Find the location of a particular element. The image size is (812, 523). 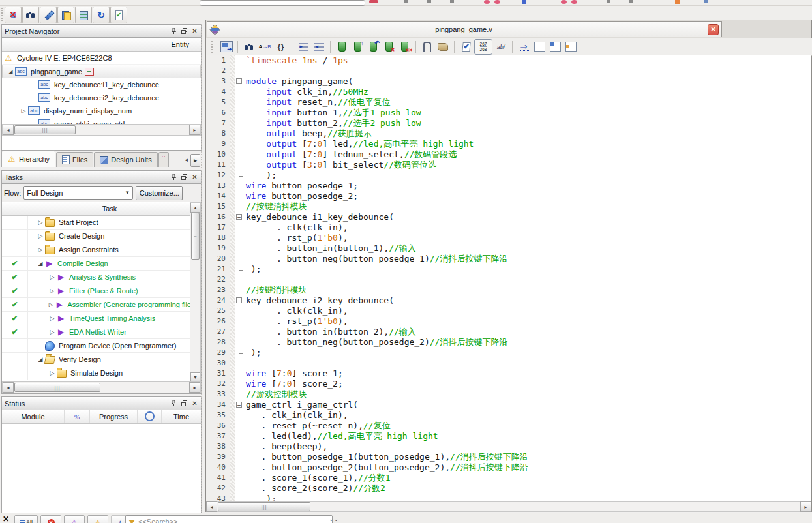

task-row: ✔▷Fitter (Place & Route) is located at coordinates (97, 291).